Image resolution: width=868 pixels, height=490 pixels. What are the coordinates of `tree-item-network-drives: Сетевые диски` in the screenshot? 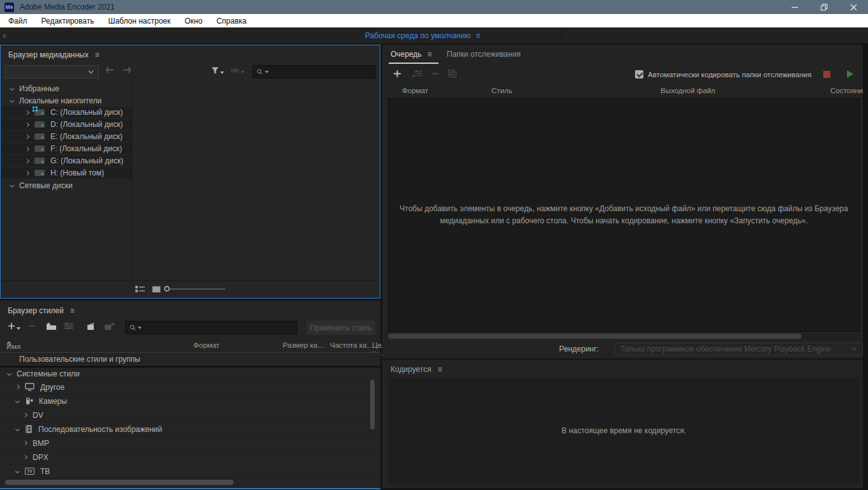 It's located at (66, 185).